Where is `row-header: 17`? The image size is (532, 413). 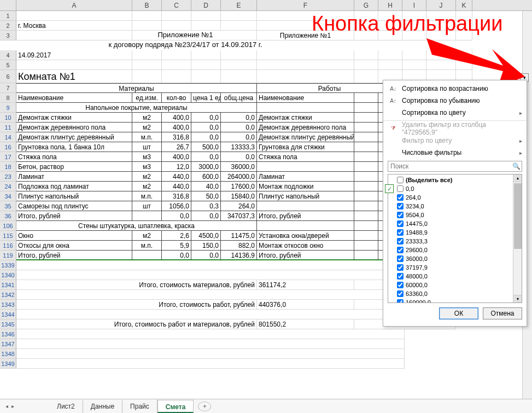 row-header: 17 is located at coordinates (8, 157).